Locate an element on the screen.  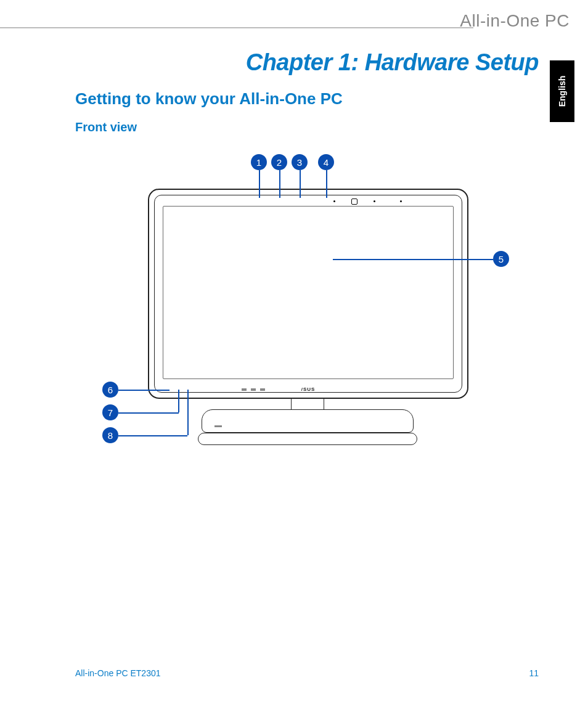
microphone-icon is located at coordinates (401, 201).